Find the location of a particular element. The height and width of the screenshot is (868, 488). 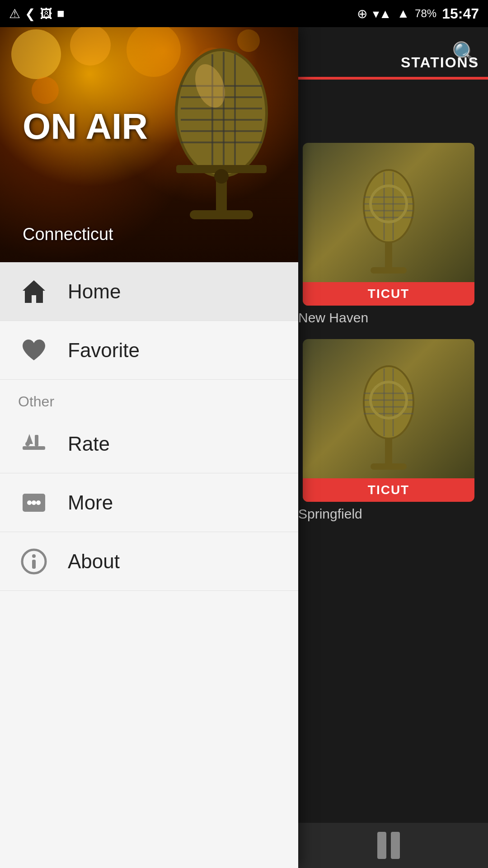

more-icon is located at coordinates (34, 503).